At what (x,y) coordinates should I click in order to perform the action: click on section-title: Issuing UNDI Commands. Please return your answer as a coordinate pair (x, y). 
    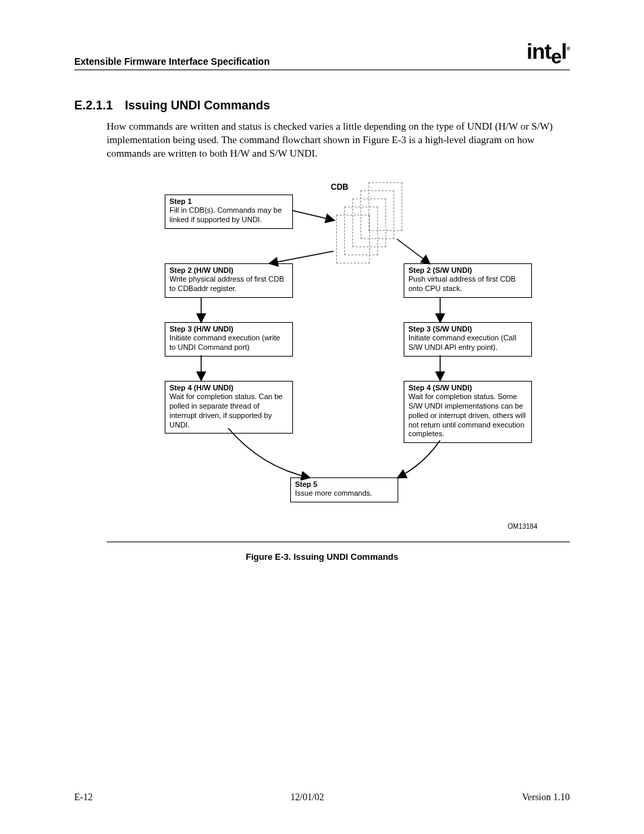
    Looking at the image, I should click on (197, 105).